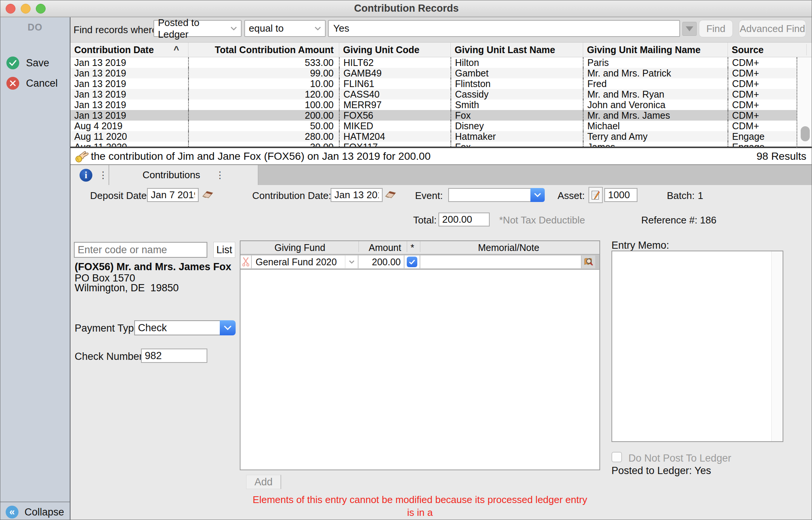  What do you see at coordinates (412, 262) in the screenshot?
I see `deductible-checkbox-checked` at bounding box center [412, 262].